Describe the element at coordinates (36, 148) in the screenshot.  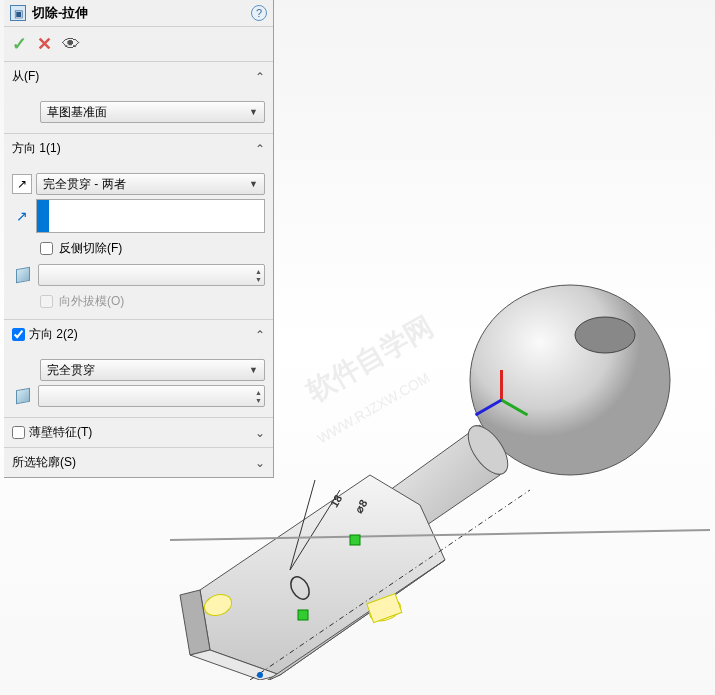
I see `section-direction1-label: 方向 1(1)` at that location.